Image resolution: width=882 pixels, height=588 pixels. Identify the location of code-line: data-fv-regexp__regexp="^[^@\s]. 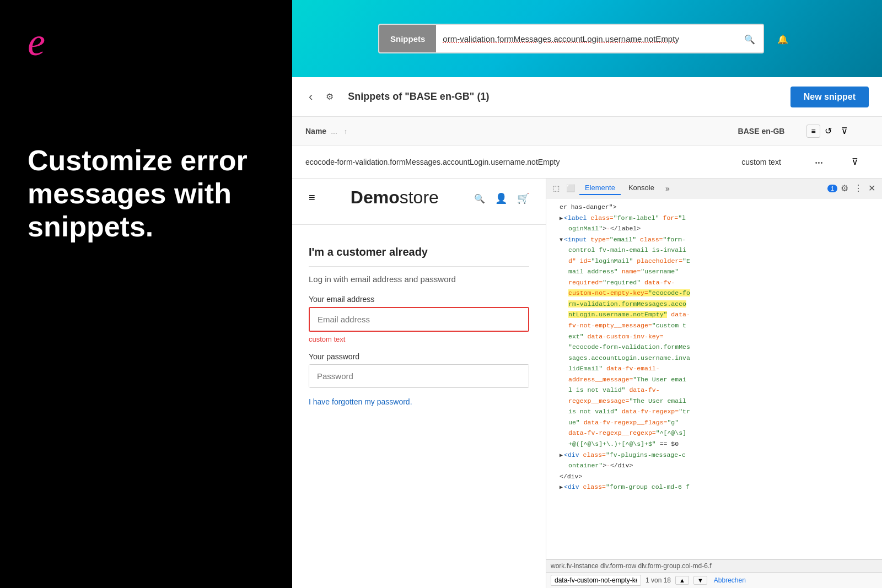
(714, 433).